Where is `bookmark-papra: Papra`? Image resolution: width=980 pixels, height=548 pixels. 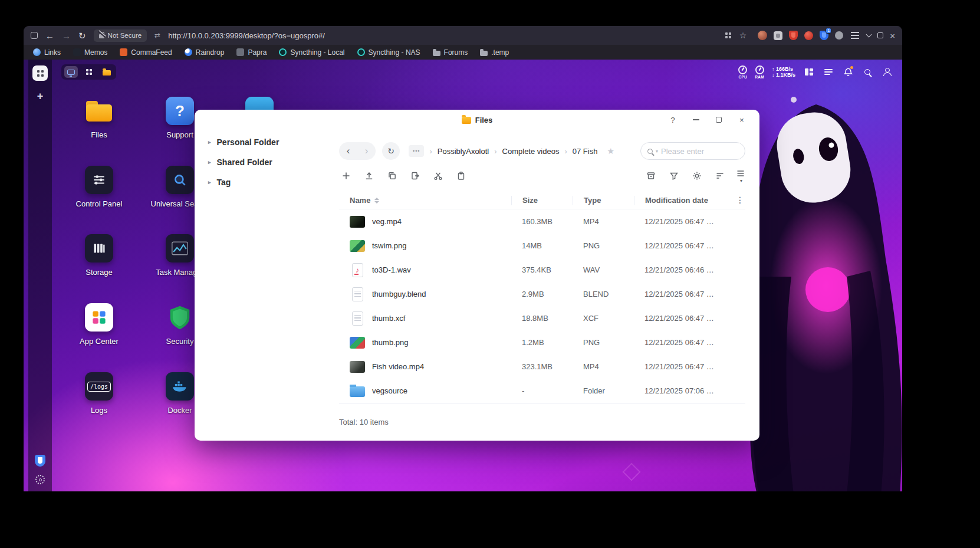
bookmark-papra: Papra is located at coordinates (251, 52).